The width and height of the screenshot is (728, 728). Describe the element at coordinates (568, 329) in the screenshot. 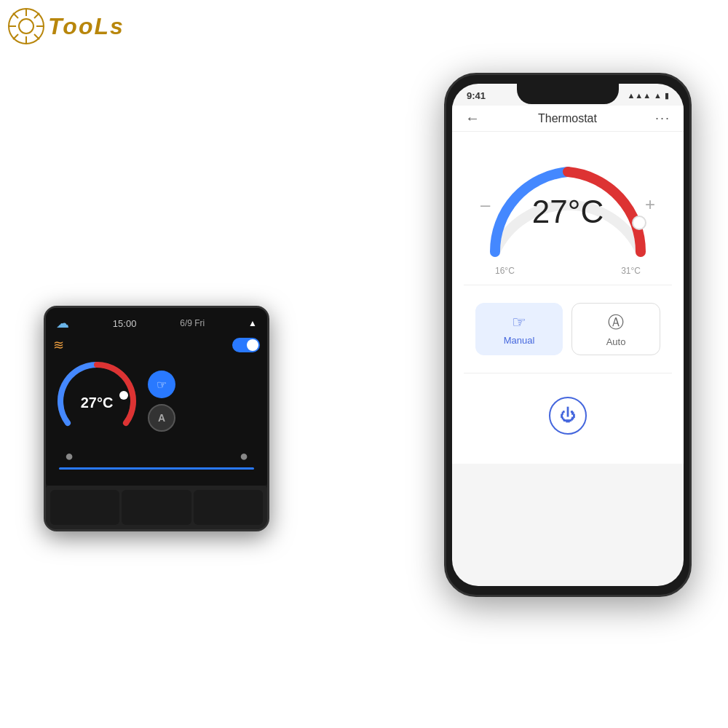

I see `phone-mode-section: ☞ Manual Ⓐ Auto` at that location.